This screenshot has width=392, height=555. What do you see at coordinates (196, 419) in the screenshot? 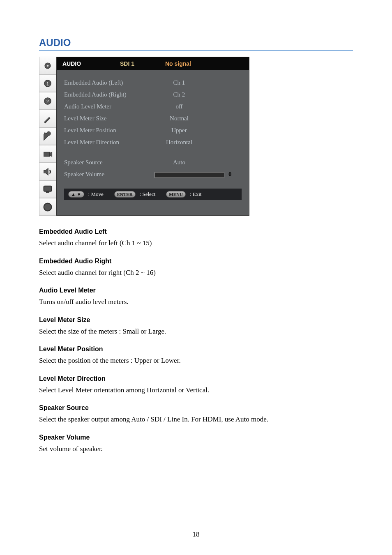
I see `section-body: Select the speaker output among Auto / S…` at bounding box center [196, 419].